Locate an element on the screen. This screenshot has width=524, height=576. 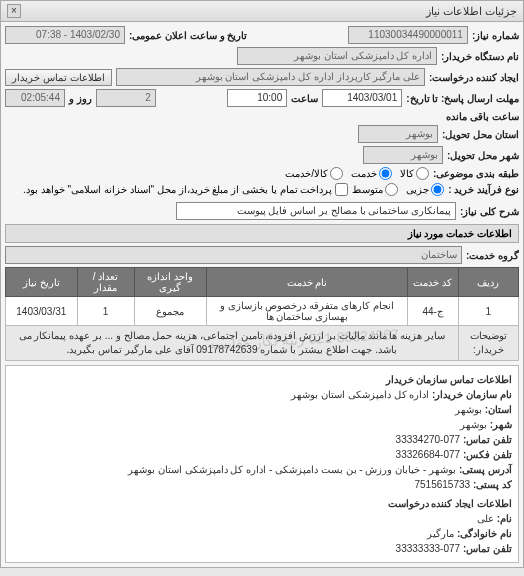
remain-time-field: 02:05:44 is located at coordinates (35, 98).